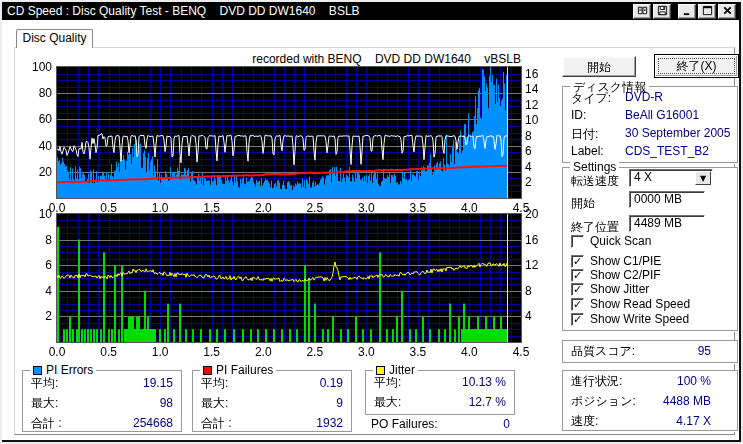  What do you see at coordinates (667, 151) in the screenshot?
I see `disc-label-value: CDS_TEST_B2` at bounding box center [667, 151].